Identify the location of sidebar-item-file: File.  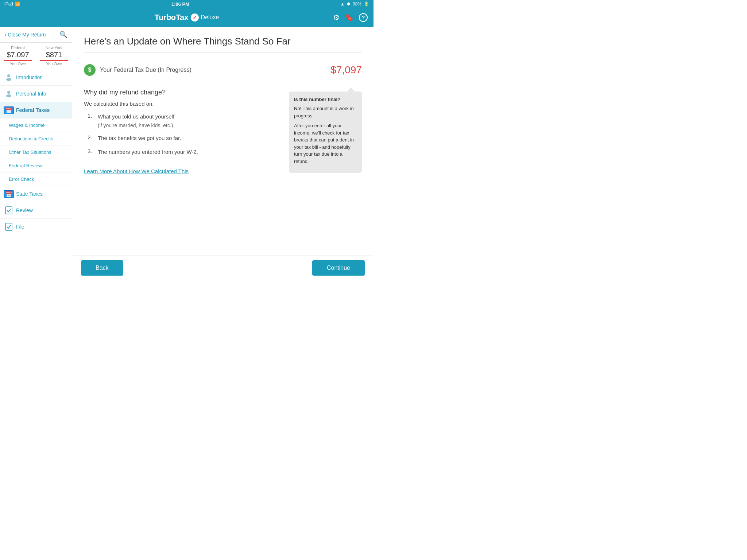
(36, 227).